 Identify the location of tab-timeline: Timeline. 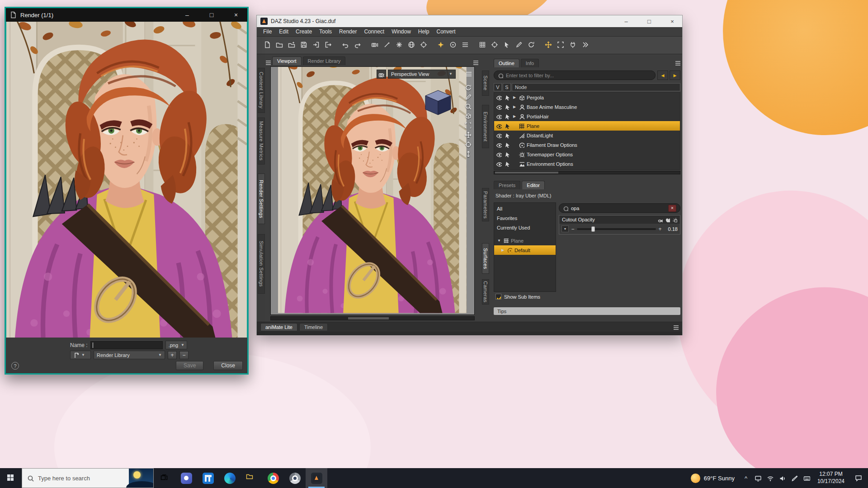
(314, 327).